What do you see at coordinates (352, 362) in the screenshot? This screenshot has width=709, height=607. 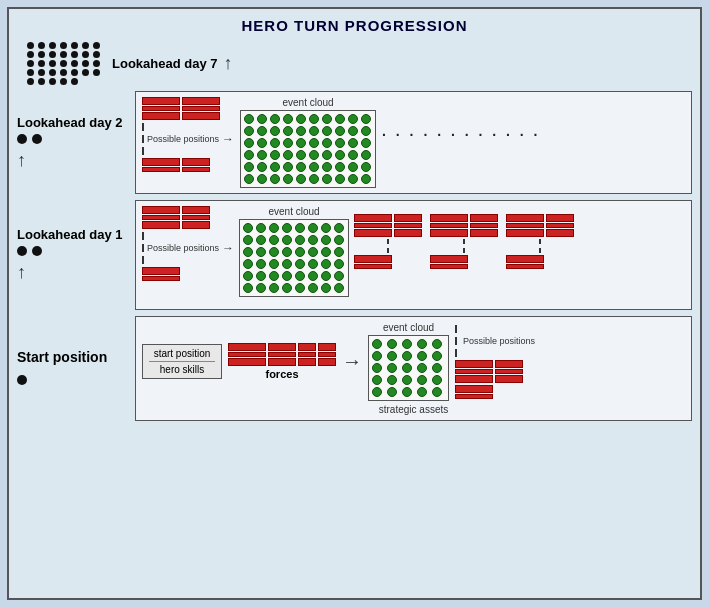 I see `start-arrow: →` at bounding box center [352, 362].